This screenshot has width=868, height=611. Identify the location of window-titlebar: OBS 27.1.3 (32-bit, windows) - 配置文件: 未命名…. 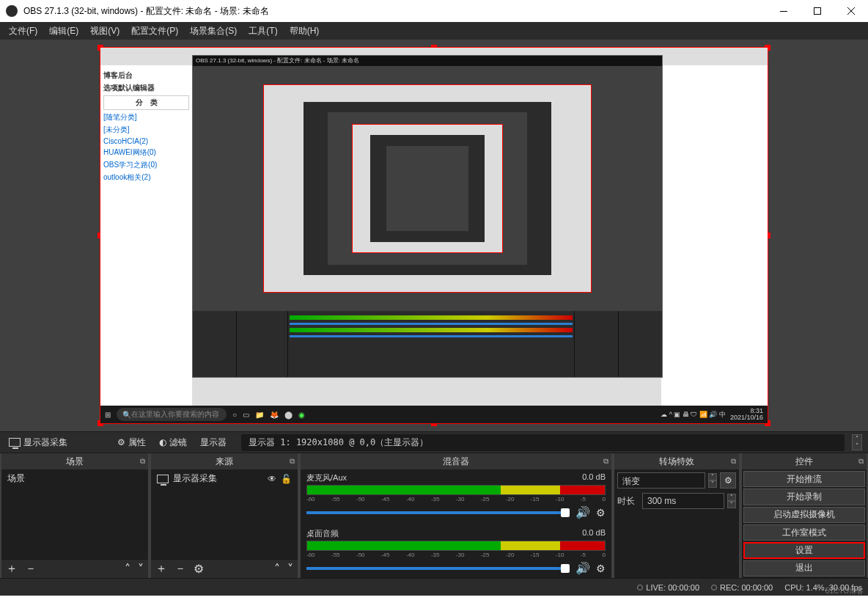
(434, 11).